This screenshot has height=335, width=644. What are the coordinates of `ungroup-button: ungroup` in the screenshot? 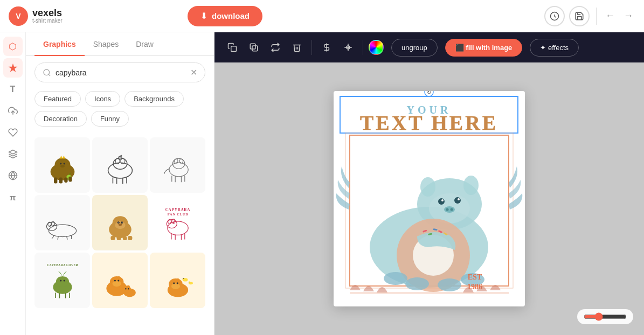 It's located at (414, 47).